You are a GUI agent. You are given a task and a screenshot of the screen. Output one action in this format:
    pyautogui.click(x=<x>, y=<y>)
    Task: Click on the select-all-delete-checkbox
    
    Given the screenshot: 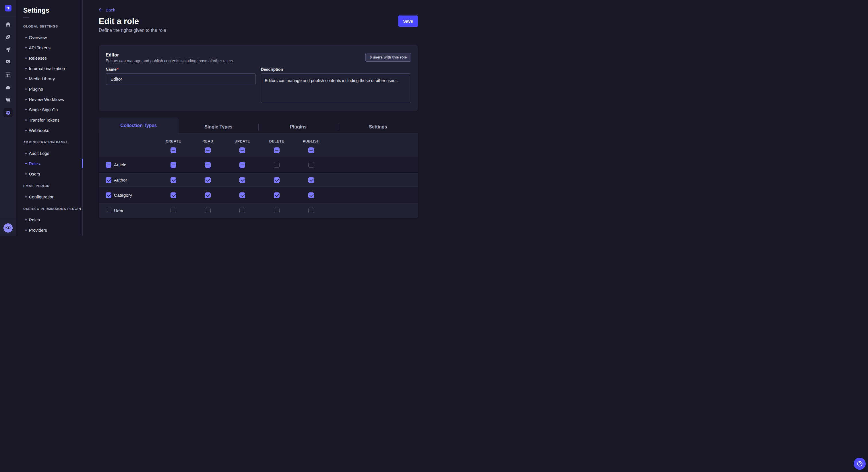 What is the action you would take?
    pyautogui.click(x=277, y=150)
    